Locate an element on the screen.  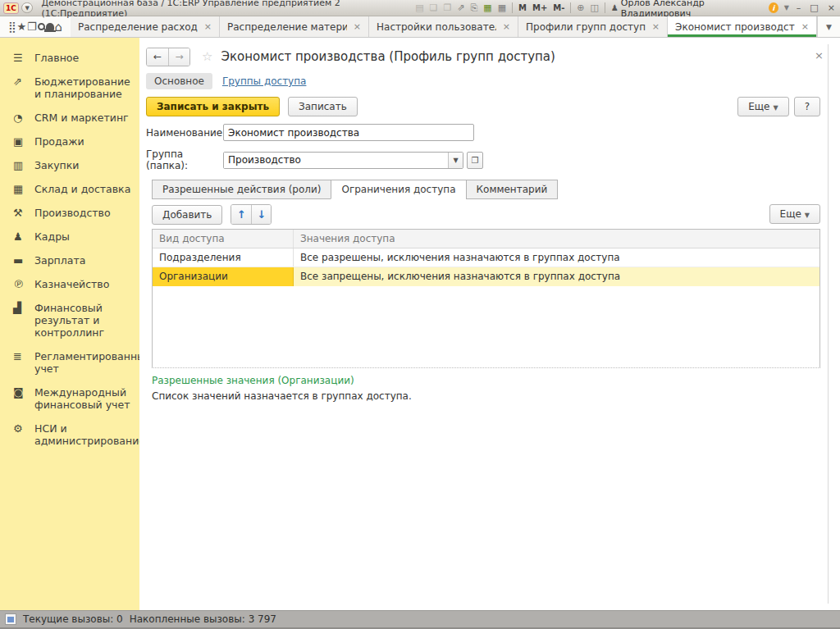
save-button: Записать is located at coordinates (323, 107).